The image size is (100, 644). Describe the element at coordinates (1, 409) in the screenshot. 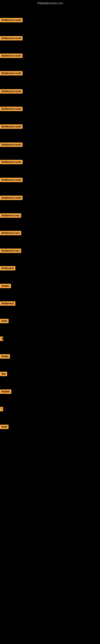

I see `bottleneck-badge-23: I` at that location.